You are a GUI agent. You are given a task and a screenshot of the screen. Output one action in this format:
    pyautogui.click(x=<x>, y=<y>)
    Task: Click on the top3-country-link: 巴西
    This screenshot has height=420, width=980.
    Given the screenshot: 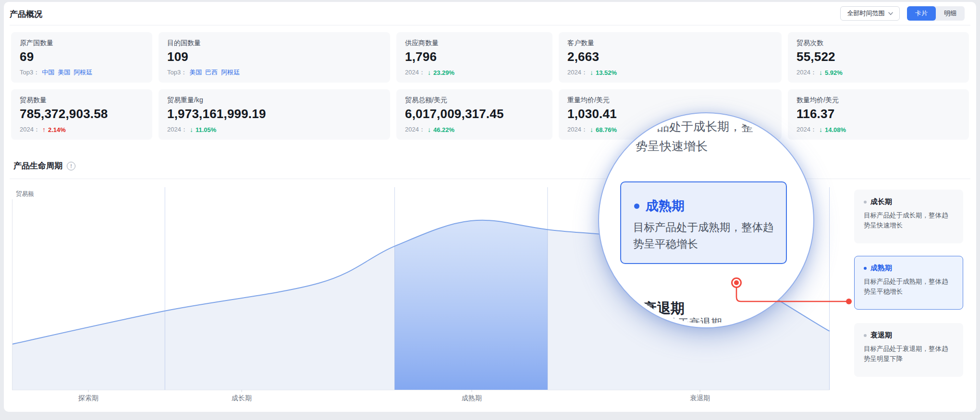 What is the action you would take?
    pyautogui.click(x=211, y=72)
    